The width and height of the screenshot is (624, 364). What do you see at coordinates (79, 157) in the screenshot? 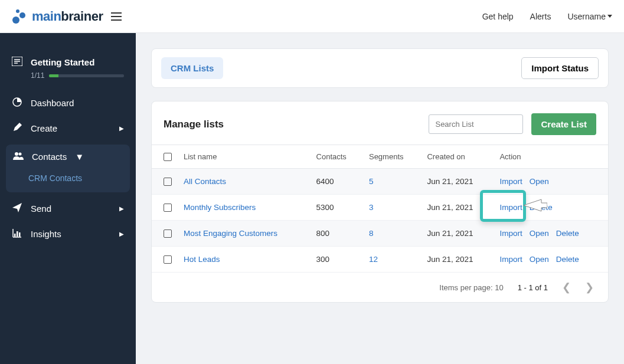
I see `chevron-down-icon: ▼` at bounding box center [79, 157].